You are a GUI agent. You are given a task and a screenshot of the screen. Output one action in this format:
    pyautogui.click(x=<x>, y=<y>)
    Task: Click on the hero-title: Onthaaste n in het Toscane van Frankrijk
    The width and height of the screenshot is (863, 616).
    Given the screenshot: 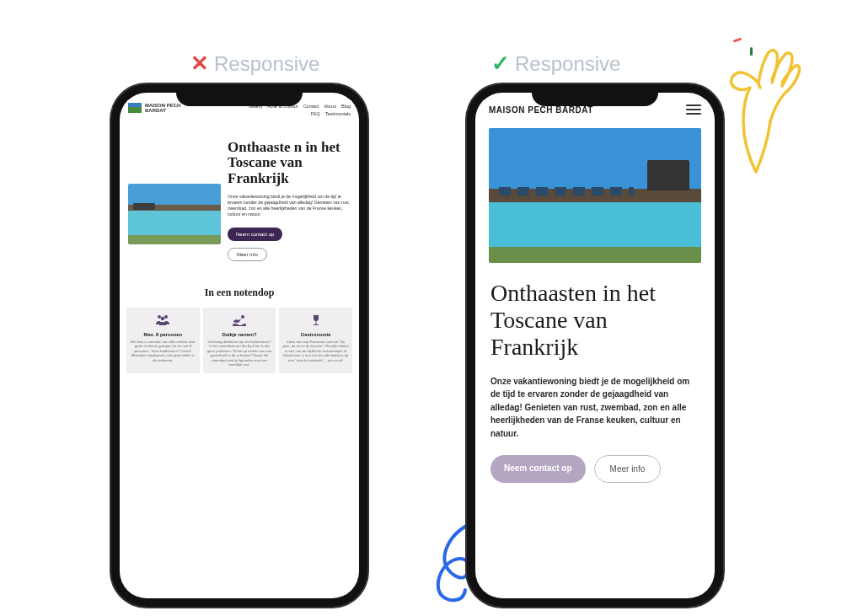 What is the action you would take?
    pyautogui.click(x=289, y=163)
    